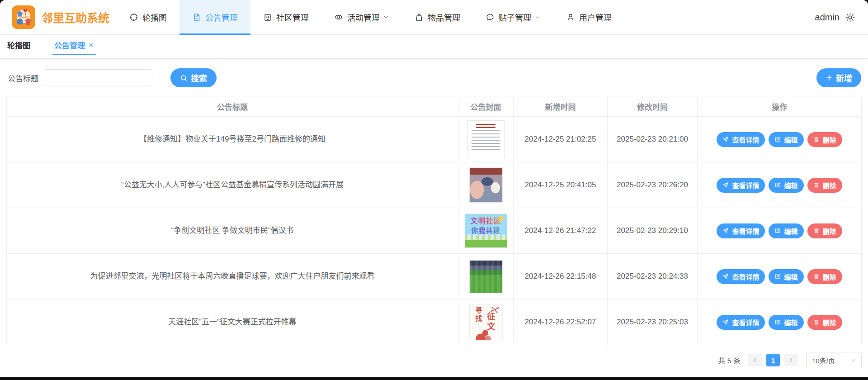 This screenshot has width=868, height=380. Describe the element at coordinates (148, 17) in the screenshot. I see `nav-item-carousel: 轮播图` at that location.